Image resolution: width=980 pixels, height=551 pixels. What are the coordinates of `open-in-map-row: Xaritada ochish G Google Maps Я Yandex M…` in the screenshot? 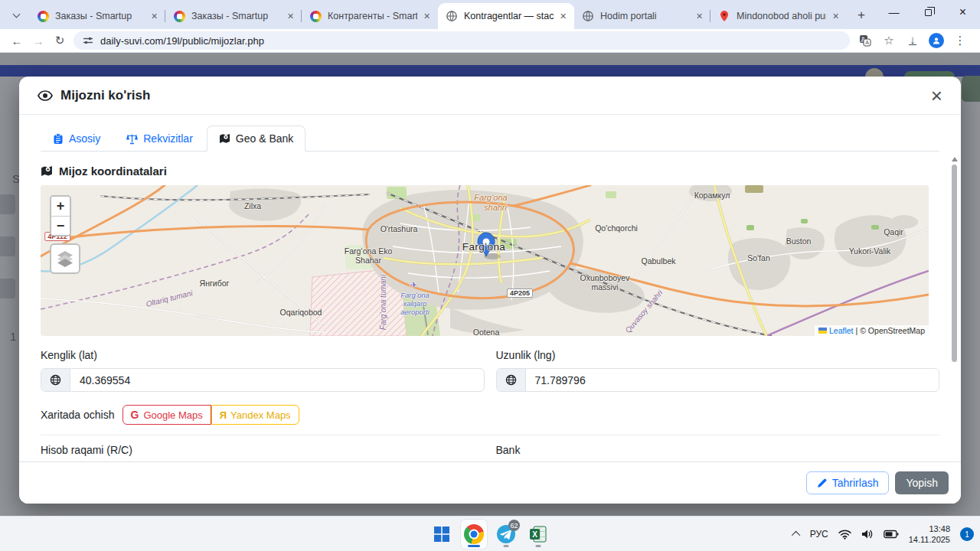 It's located at (490, 415).